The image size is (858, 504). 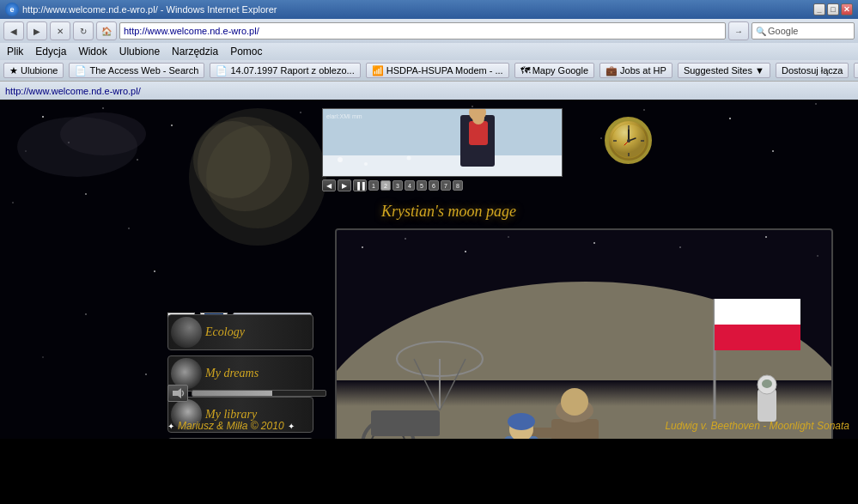 What do you see at coordinates (139, 52) in the screenshot?
I see `menu-ulubione: Ulubione` at bounding box center [139, 52].